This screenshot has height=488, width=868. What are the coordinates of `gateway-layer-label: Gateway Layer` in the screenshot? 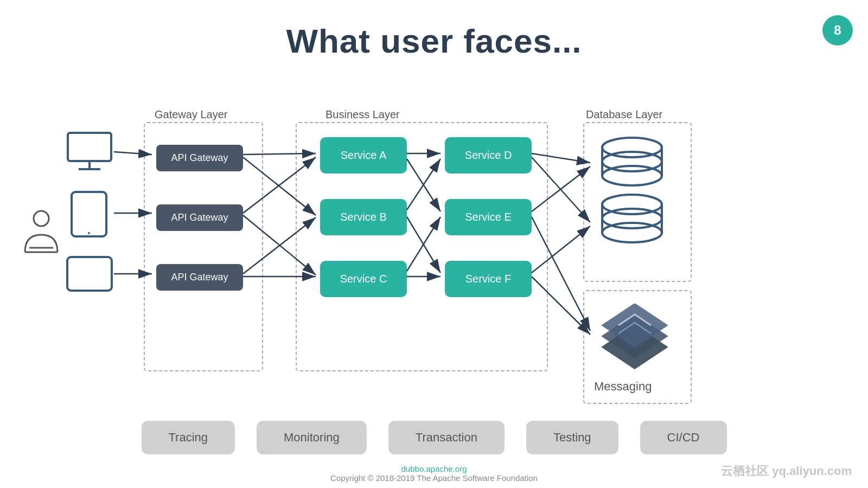 It's located at (191, 115).